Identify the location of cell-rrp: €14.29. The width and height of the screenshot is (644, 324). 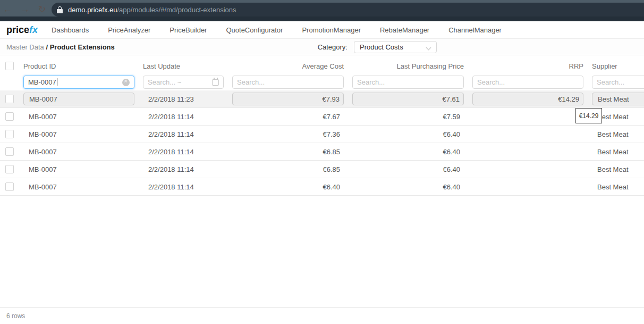
(528, 99).